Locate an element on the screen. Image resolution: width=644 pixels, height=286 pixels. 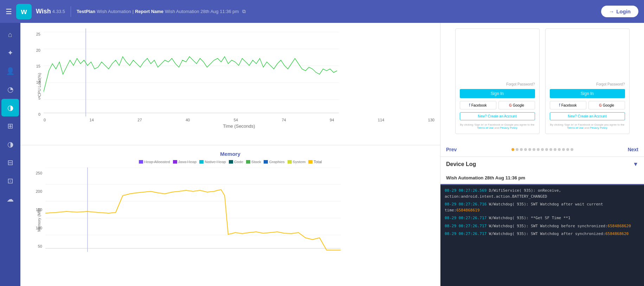
y-label-15: 15 is located at coordinates (33, 66).